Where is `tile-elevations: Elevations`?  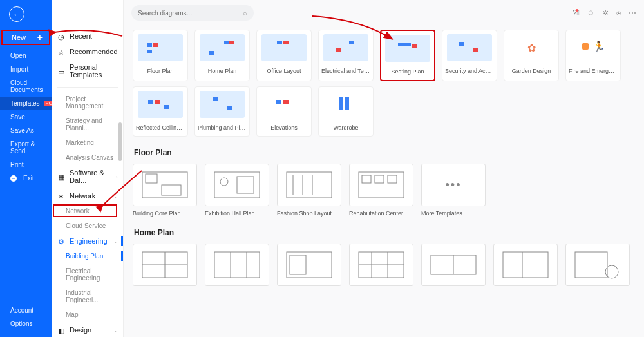
tile-elevations: Elevations is located at coordinates (284, 111).